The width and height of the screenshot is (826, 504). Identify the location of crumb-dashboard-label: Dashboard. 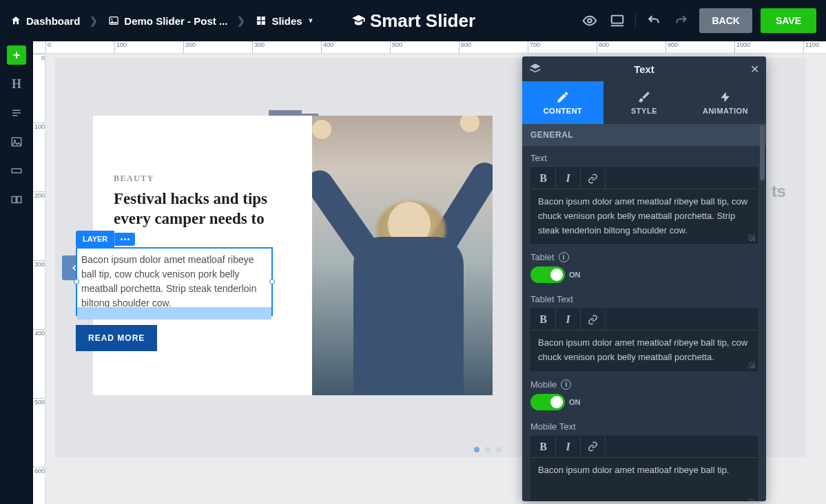
(53, 21).